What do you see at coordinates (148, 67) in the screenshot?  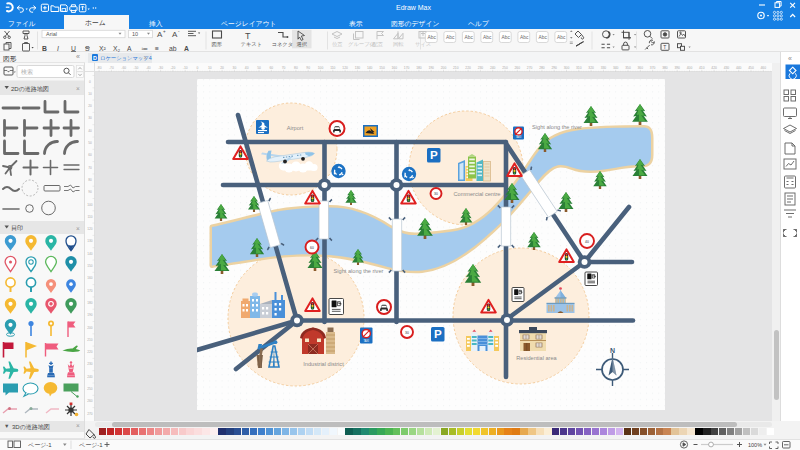 I see `svg-text: -40` at bounding box center [148, 67].